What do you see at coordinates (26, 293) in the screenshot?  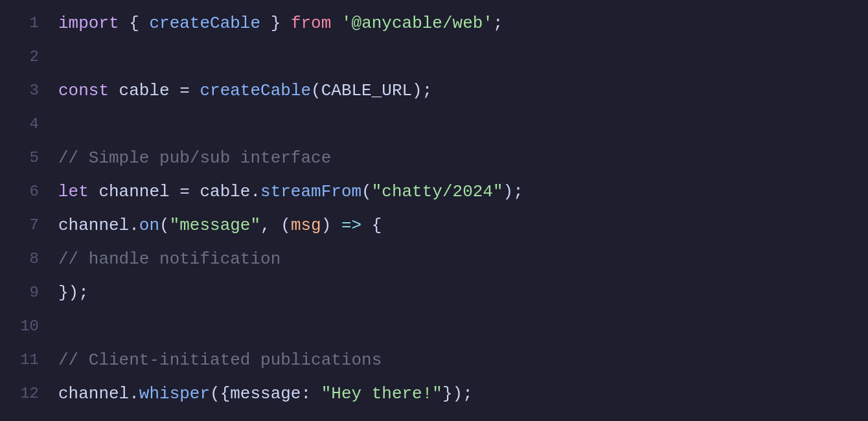 I see `line-number: 9` at bounding box center [26, 293].